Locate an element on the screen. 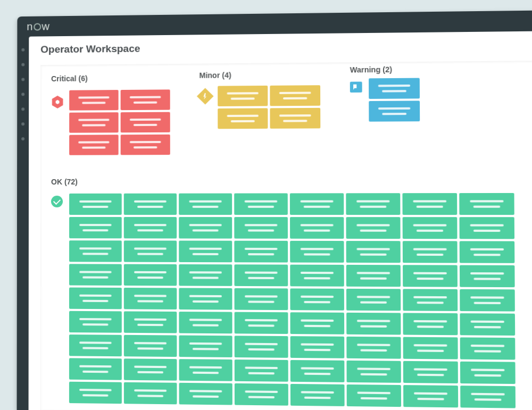 The width and height of the screenshot is (532, 410). page-title: Operator Workspace is located at coordinates (90, 49).